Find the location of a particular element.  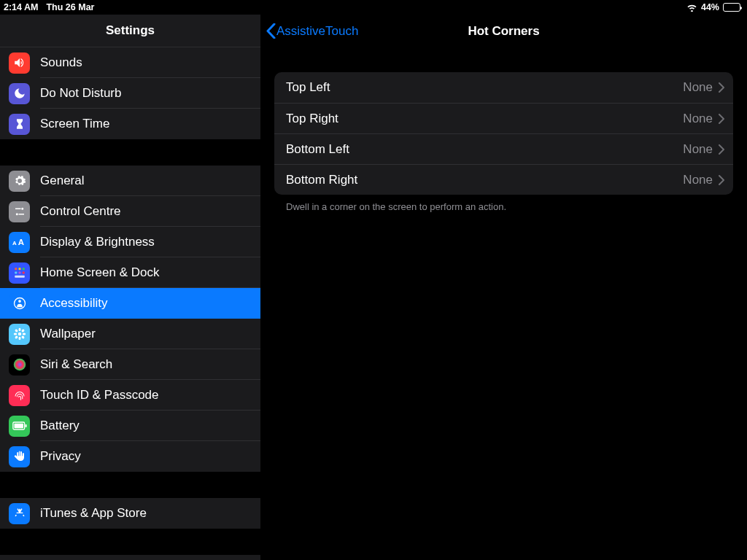

sidebar-item-control-centre: Control Centre is located at coordinates (130, 211).